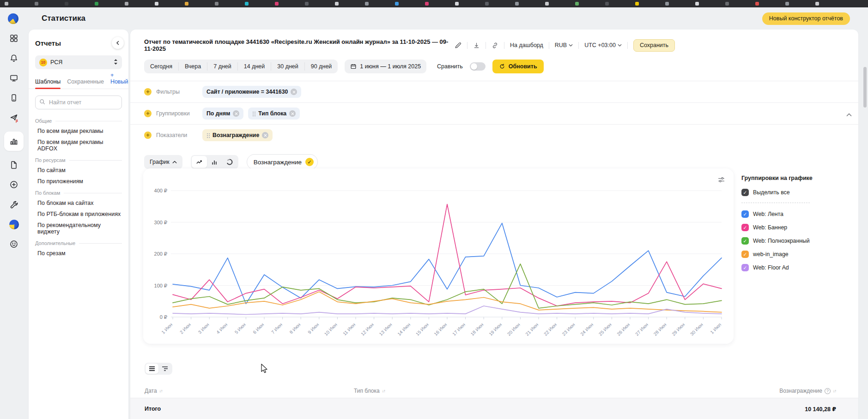 The height and width of the screenshot is (419, 868). I want to click on collapse-settings-chevron-icon, so click(849, 114).